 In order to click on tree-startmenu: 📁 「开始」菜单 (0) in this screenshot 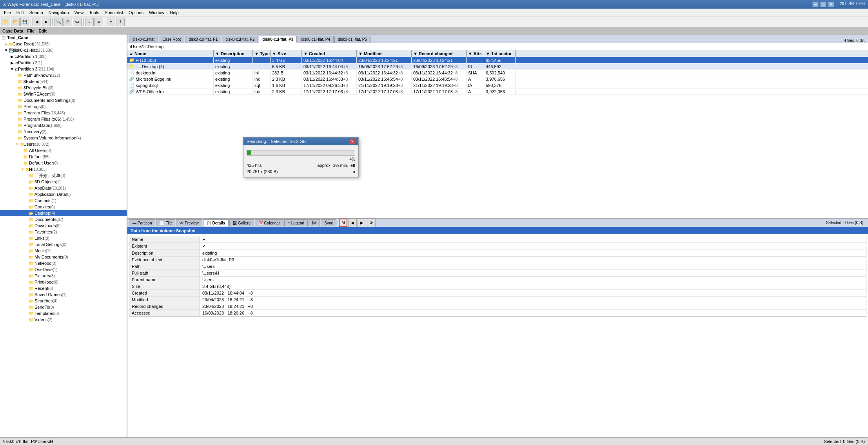, I will do `click(64, 175)`.